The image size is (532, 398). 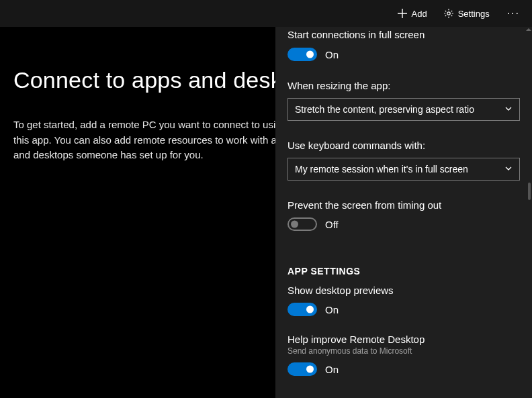 I want to click on prevent-timeout-label: Prevent the screen from timing out, so click(x=404, y=205).